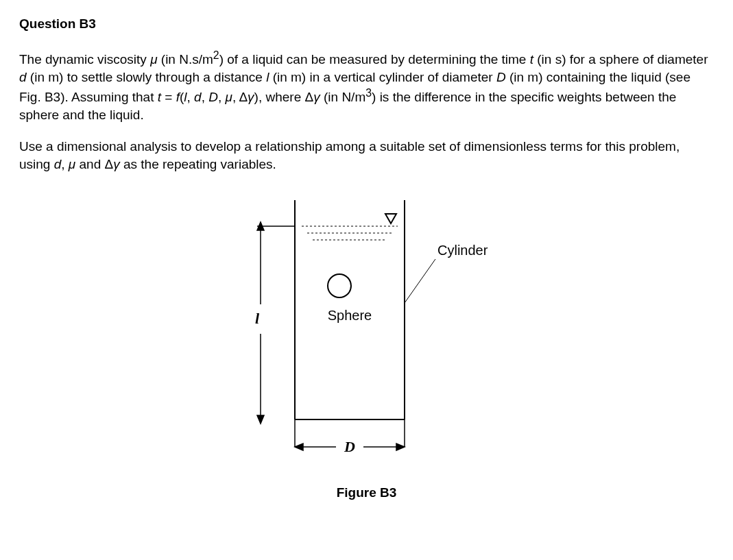 The height and width of the screenshot is (560, 733). I want to click on figure-caption: Figure B3, so click(367, 493).